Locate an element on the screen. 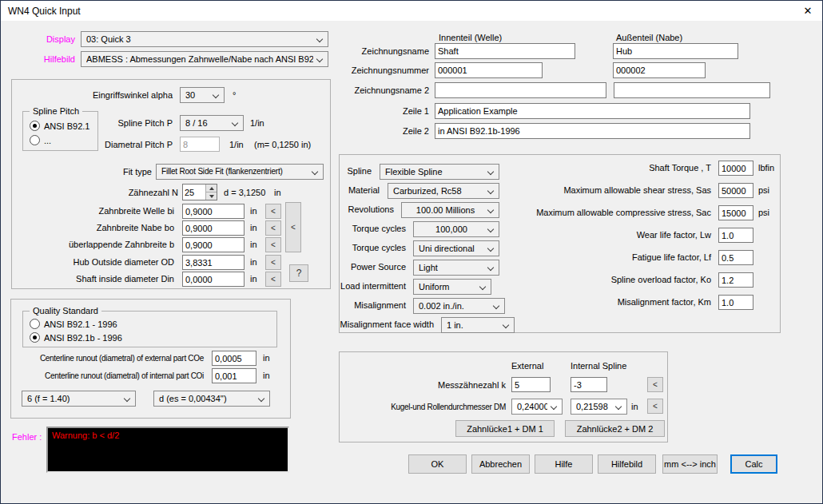 This screenshot has width=823, height=504. wear-life-factor-field is located at coordinates (736, 235).